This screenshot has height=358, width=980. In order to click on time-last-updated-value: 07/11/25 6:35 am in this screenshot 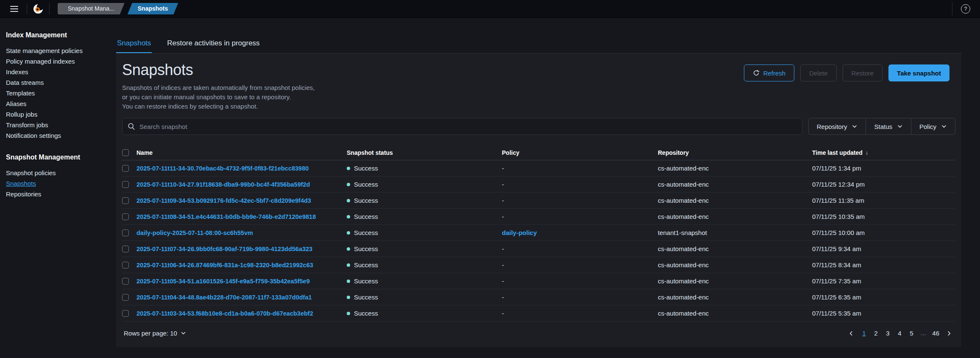, I will do `click(837, 297)`.